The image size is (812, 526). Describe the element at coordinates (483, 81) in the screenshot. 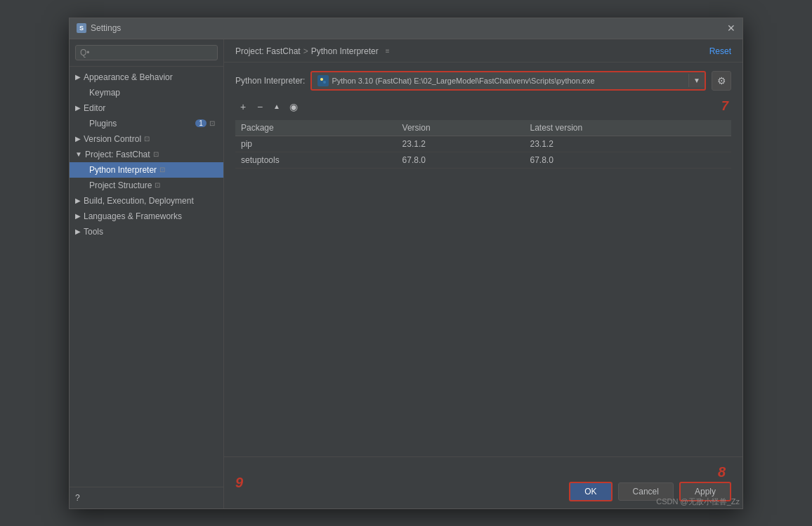

I see `interpreter-row: Python Interpreter: Python 3.10 (FastCha…` at that location.